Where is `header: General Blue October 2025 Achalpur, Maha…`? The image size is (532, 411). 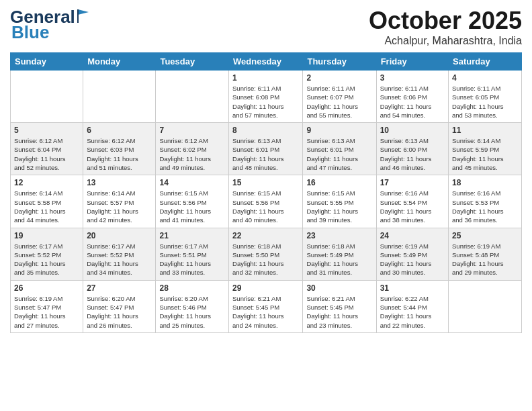 header: General Blue October 2025 Achalpur, Maha… is located at coordinates (266, 27).